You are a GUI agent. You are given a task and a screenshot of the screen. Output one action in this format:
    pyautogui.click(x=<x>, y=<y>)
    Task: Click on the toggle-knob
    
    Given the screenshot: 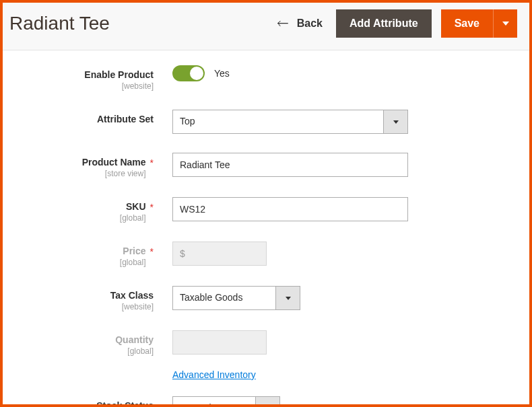 What is the action you would take?
    pyautogui.click(x=197, y=73)
    